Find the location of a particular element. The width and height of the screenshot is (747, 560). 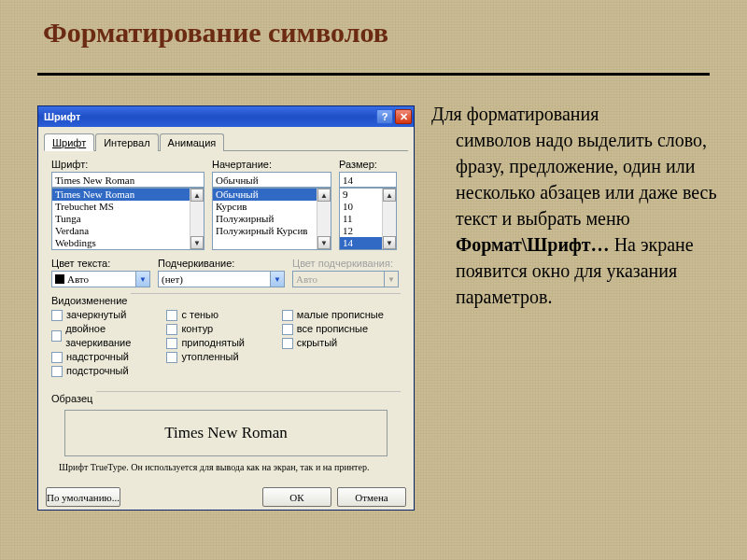

description-text: Для форматирования символов надо выделит… is located at coordinates (576, 205).